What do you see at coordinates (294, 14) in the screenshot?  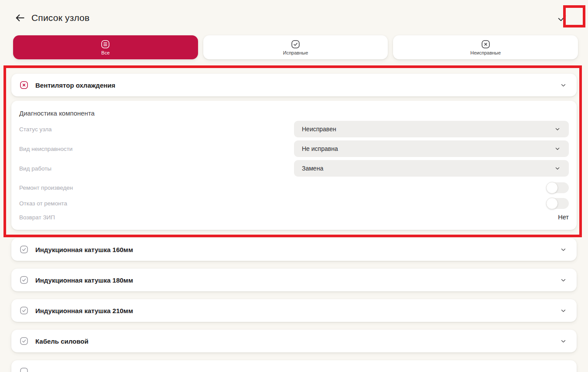 I see `page-header: Список узлов` at bounding box center [294, 14].